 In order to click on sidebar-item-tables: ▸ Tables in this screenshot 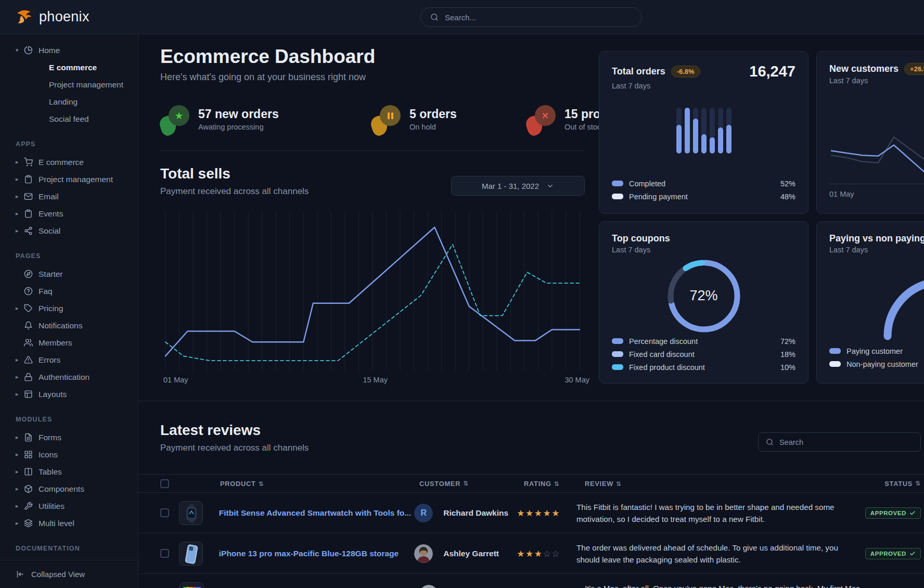, I will do `click(75, 471)`.